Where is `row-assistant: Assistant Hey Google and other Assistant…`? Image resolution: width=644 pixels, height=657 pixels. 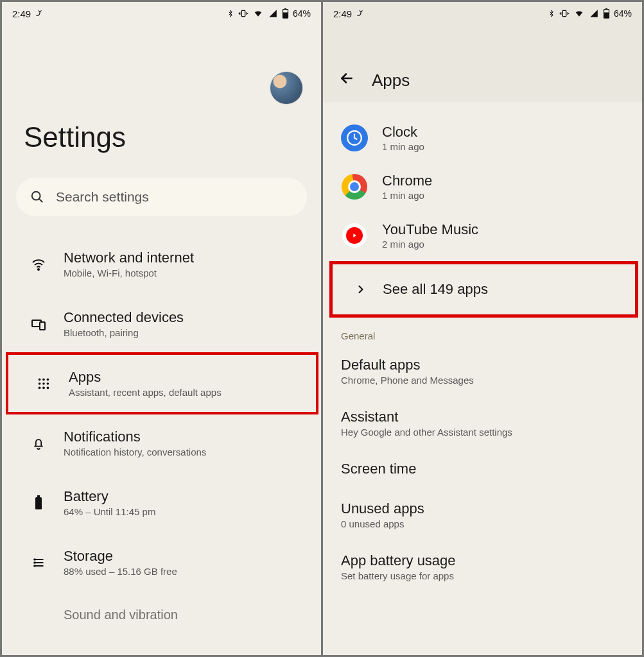
row-assistant: Assistant Hey Google and other Assistant… is located at coordinates (483, 423).